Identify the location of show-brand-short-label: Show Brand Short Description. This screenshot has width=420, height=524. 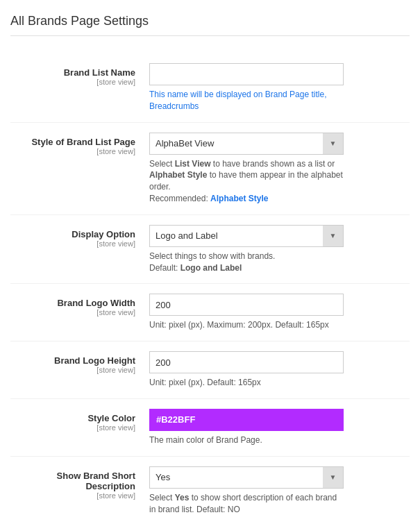
(73, 481).